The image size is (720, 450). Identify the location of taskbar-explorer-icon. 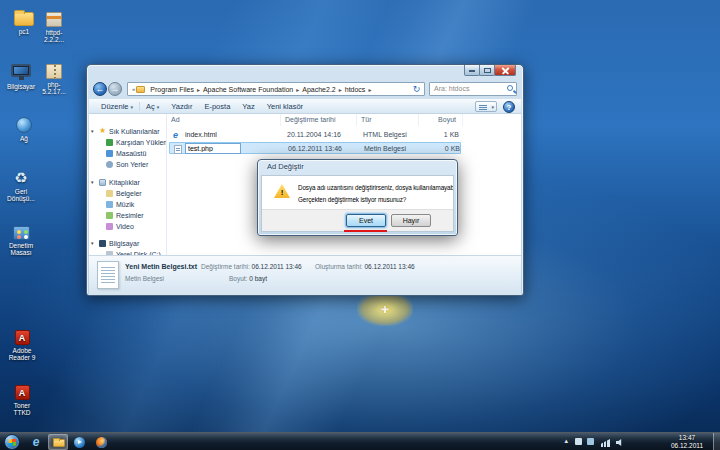
(58, 442).